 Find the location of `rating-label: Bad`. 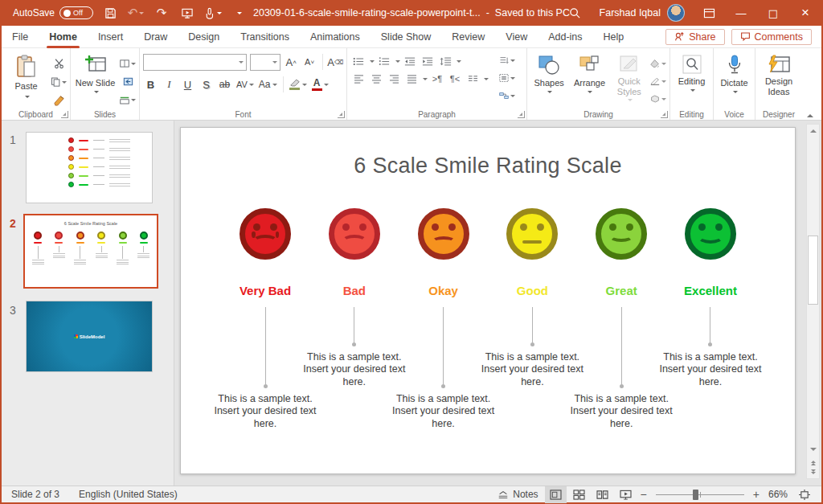

rating-label: Bad is located at coordinates (354, 291).